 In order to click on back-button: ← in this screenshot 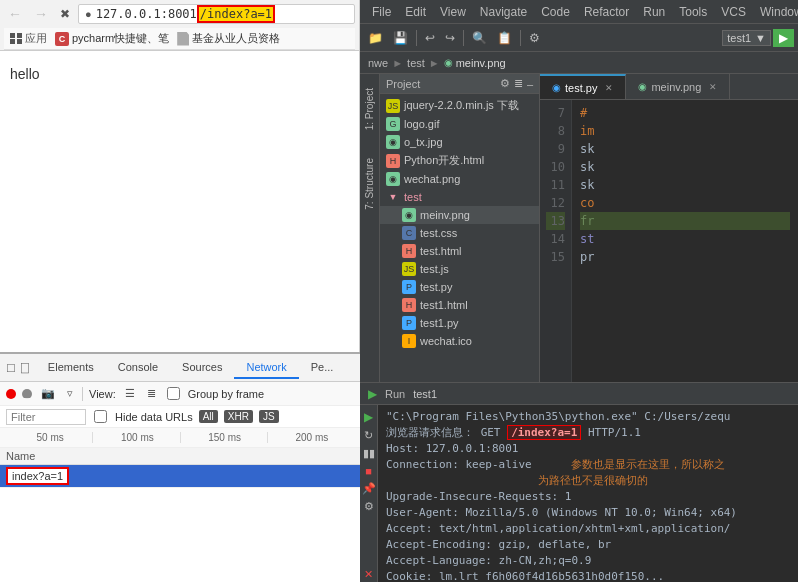, I will do `click(15, 14)`.